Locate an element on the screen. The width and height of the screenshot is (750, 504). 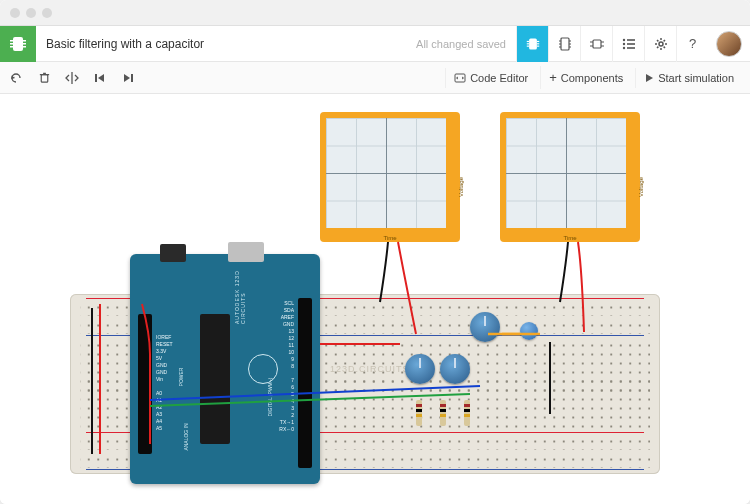
action-buttons: Code Editor + Components Start simulatio… is located at coordinates (594, 78).